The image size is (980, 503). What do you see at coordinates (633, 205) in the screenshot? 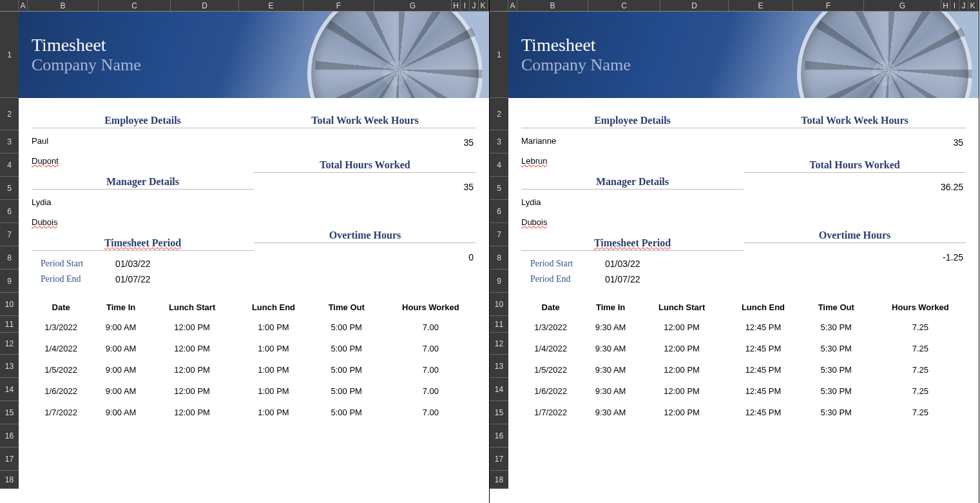
I see `manager-first-name: Lydia` at bounding box center [633, 205].